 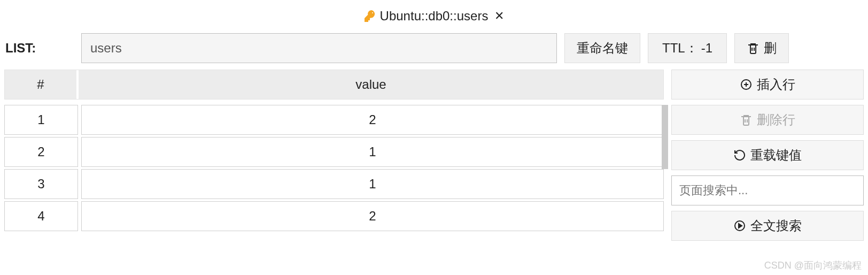 I want to click on play-circle-icon, so click(x=740, y=226).